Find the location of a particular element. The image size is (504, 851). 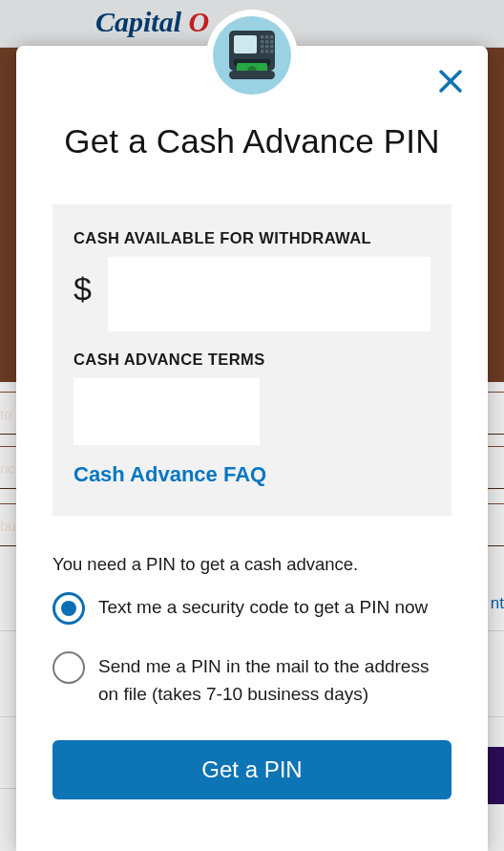

cash-advance-faq-link: Cash Advance FAQ is located at coordinates (170, 475).